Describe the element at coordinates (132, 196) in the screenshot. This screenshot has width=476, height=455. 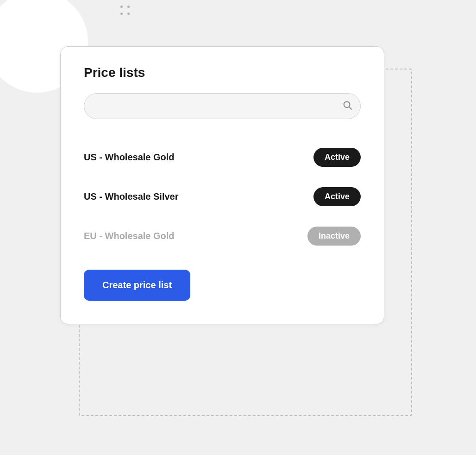
I see `item-name: US - Wholesale Silver` at that location.